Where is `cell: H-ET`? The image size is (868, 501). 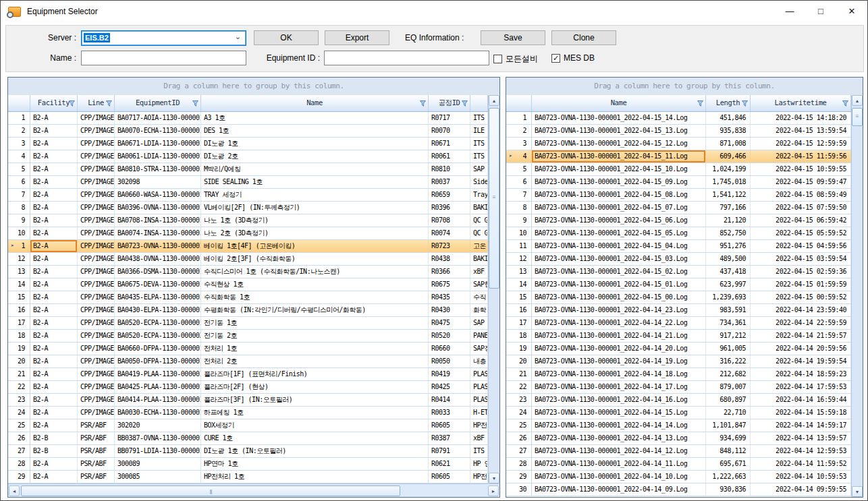 cell: H-ET is located at coordinates (479, 413).